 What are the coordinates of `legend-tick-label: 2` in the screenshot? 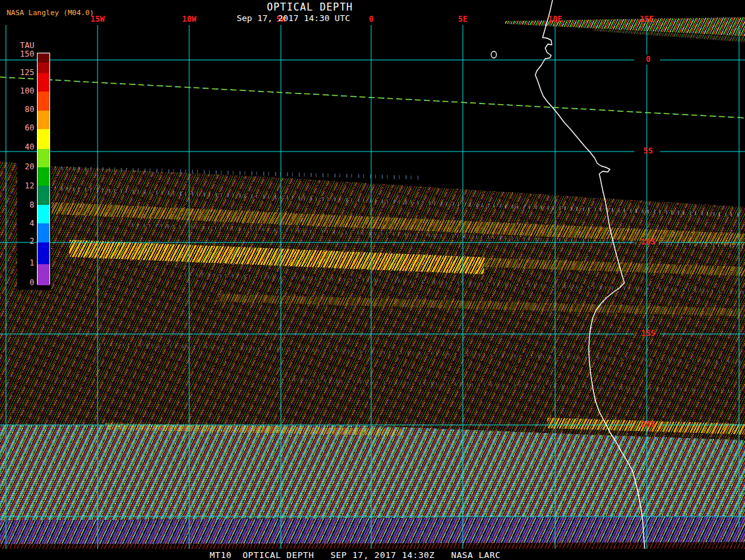 It's located at (32, 241).